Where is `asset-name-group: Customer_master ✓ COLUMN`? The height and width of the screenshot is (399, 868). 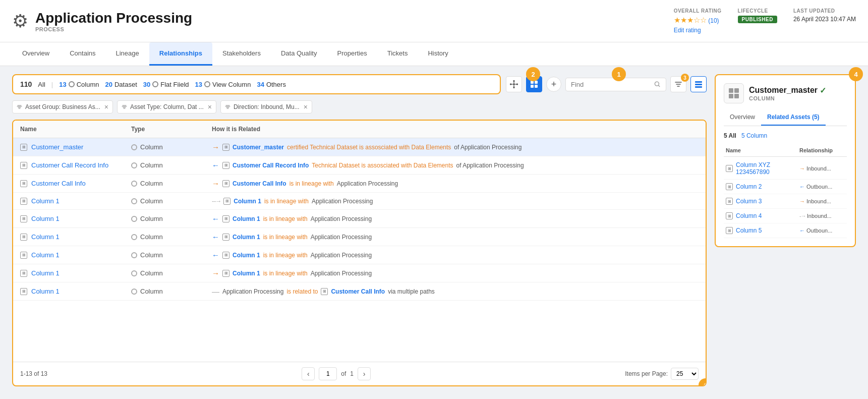 asset-name-group: Customer_master ✓ COLUMN is located at coordinates (788, 94).